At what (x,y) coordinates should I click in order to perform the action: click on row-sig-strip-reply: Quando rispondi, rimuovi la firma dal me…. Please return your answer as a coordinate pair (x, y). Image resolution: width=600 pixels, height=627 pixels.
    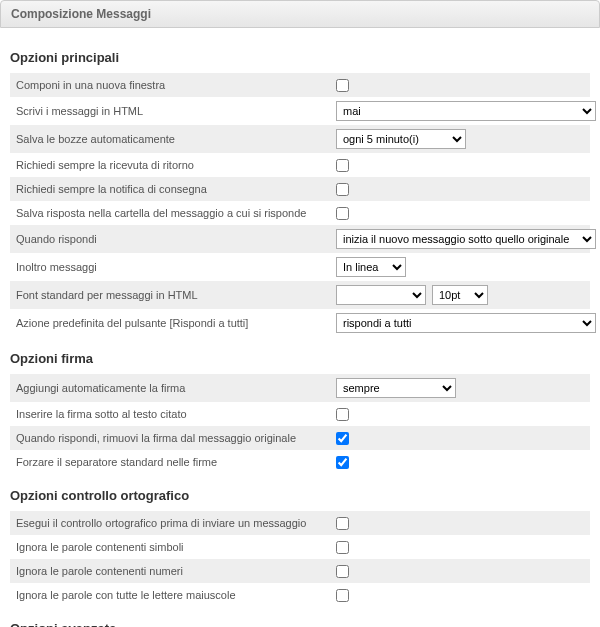
    Looking at the image, I should click on (300, 438).